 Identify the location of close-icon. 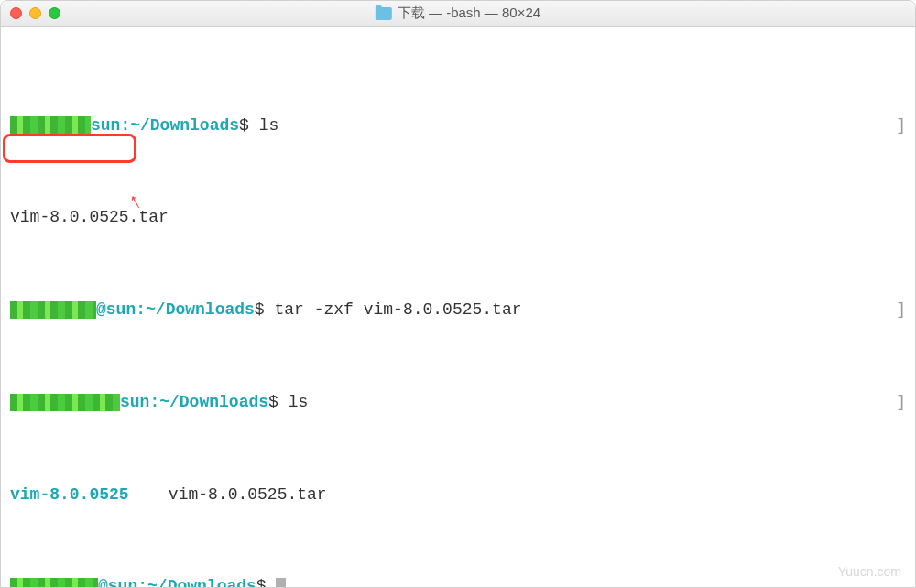
(16, 13).